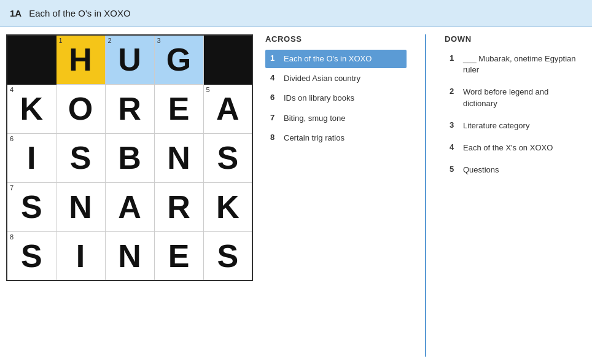 The width and height of the screenshot is (592, 364). I want to click on across-clue-item: 8Certain trig ratios, so click(336, 138).